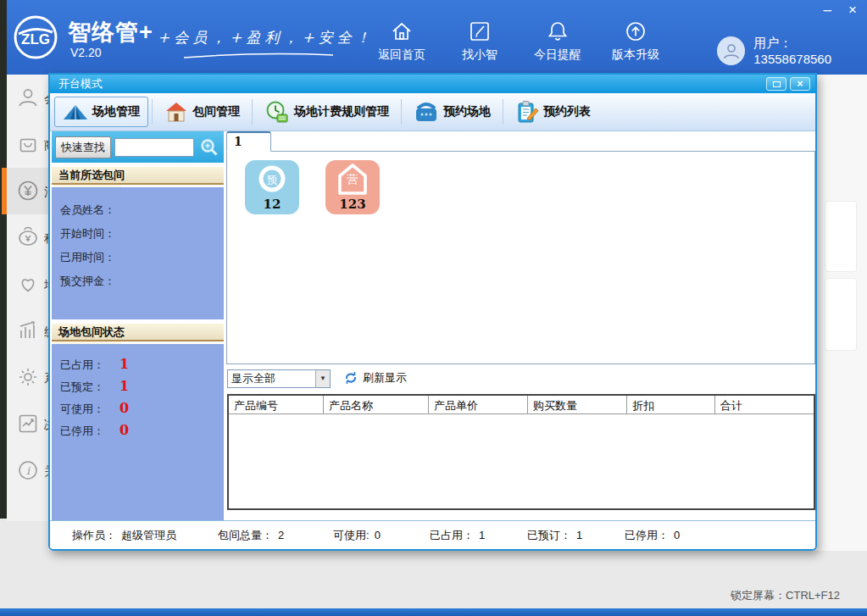 Image resolution: width=867 pixels, height=616 pixels. I want to click on close-icon: ×, so click(800, 84).